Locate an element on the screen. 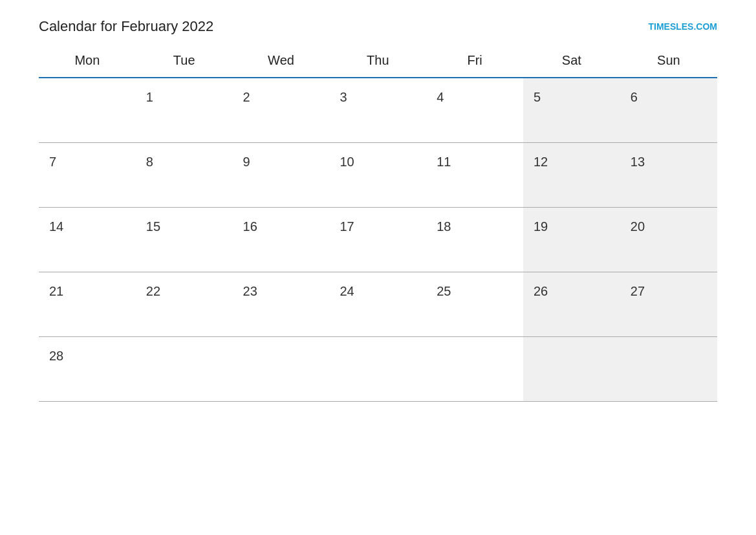 The width and height of the screenshot is (756, 535). calendar-cell-fri: 11 is located at coordinates (475, 175).